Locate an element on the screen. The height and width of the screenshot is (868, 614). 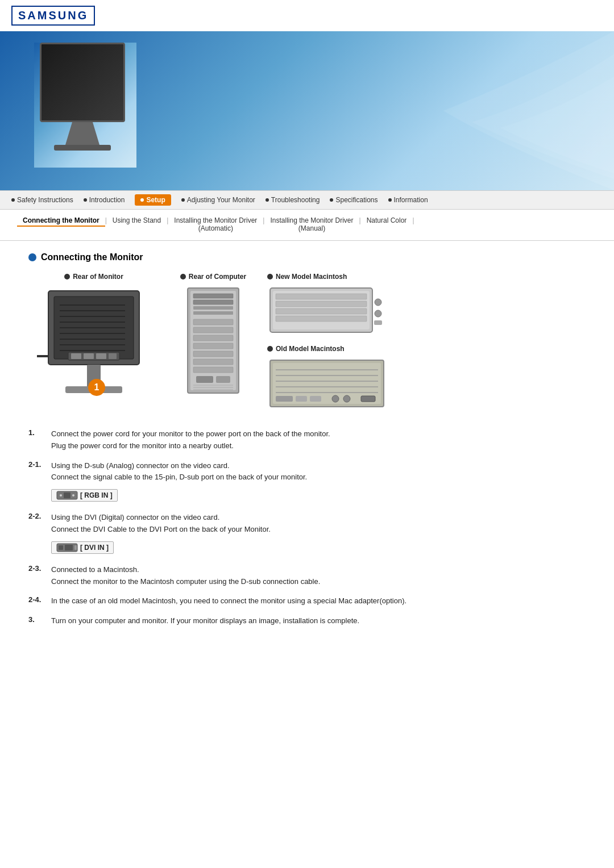
nav-item-setup: Setup is located at coordinates (152, 200).